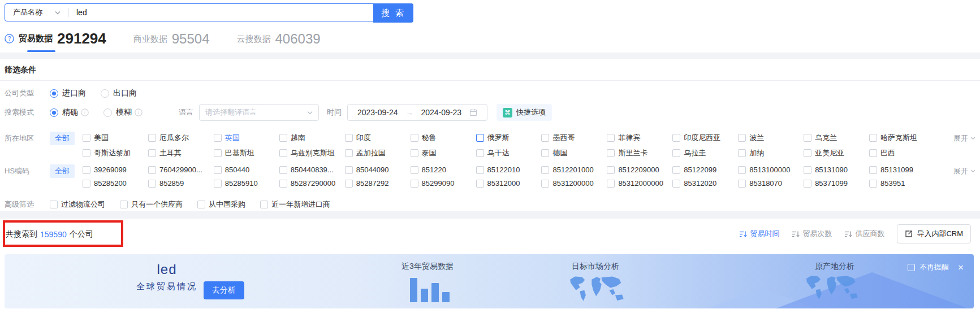 The height and width of the screenshot is (322, 980). Describe the element at coordinates (574, 183) in the screenshot. I see `hs-code-checkbox-item: 8531200000` at that location.